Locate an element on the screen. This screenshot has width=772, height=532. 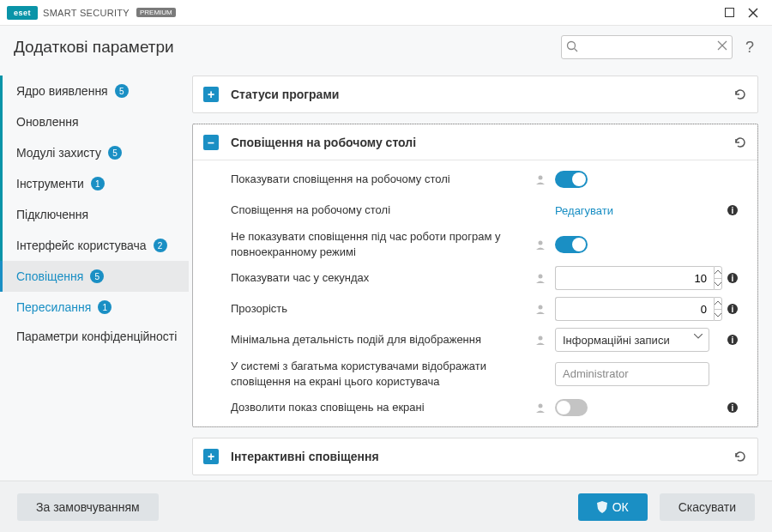
sidebar-item-label: Параметри конфіденційності is located at coordinates (96, 336).